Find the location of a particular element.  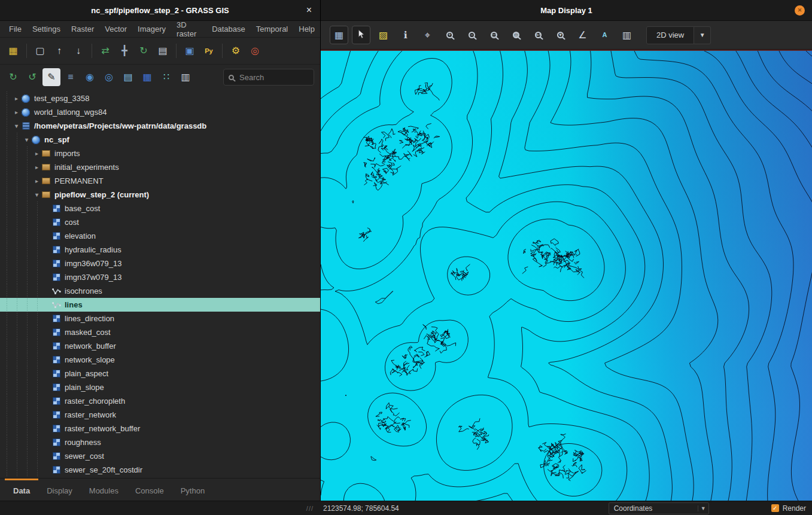

tree-item-isochrones: isochrones is located at coordinates (160, 291).